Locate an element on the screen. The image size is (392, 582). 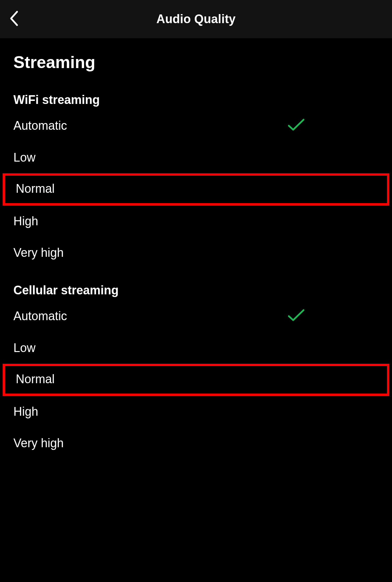
wifi-option-normal: Normal is located at coordinates (196, 189).